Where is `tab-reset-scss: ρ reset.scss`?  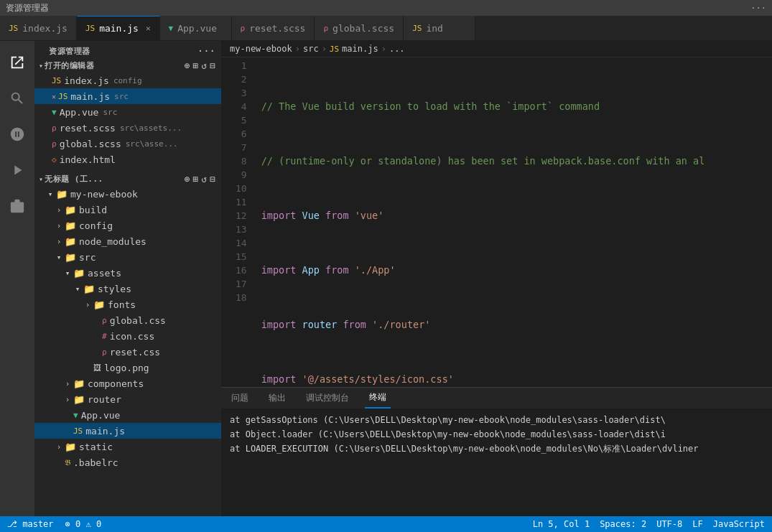
tab-reset-scss: ρ reset.scss is located at coordinates (274, 28).